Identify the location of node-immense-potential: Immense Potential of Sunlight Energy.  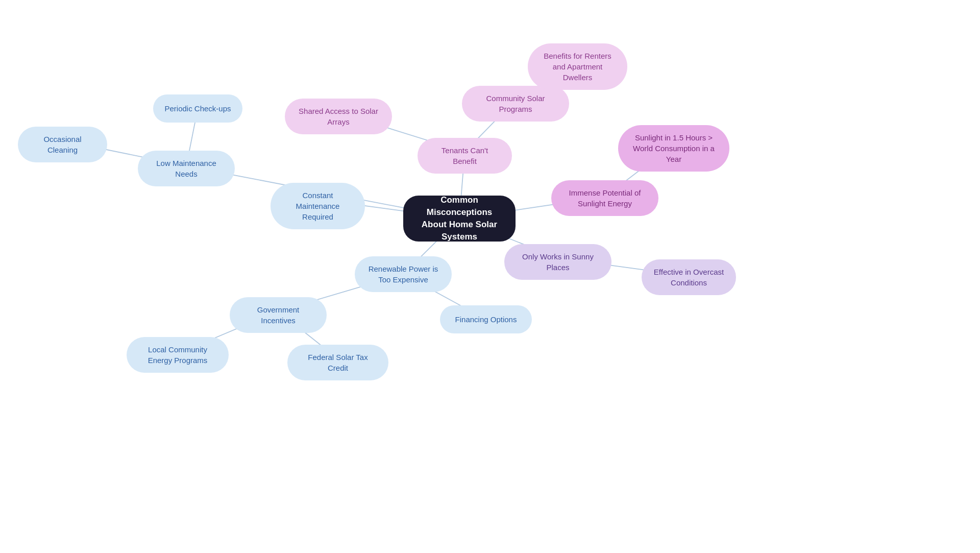
(605, 198).